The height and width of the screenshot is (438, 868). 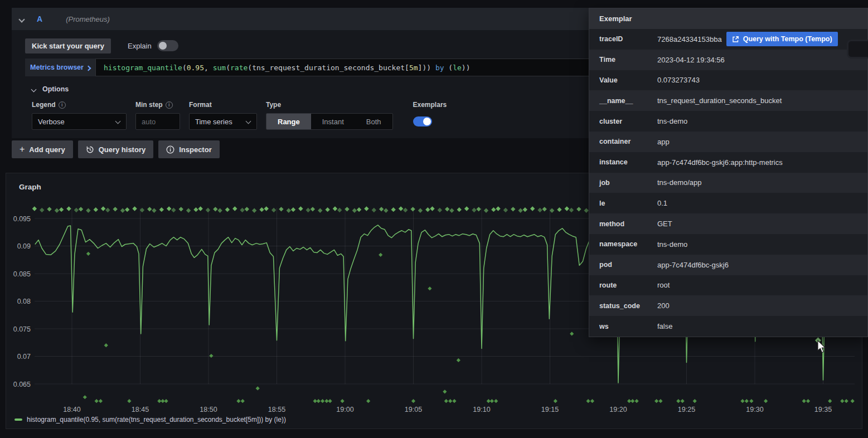 What do you see at coordinates (79, 121) in the screenshot?
I see `legend-select: Verbose` at bounding box center [79, 121].